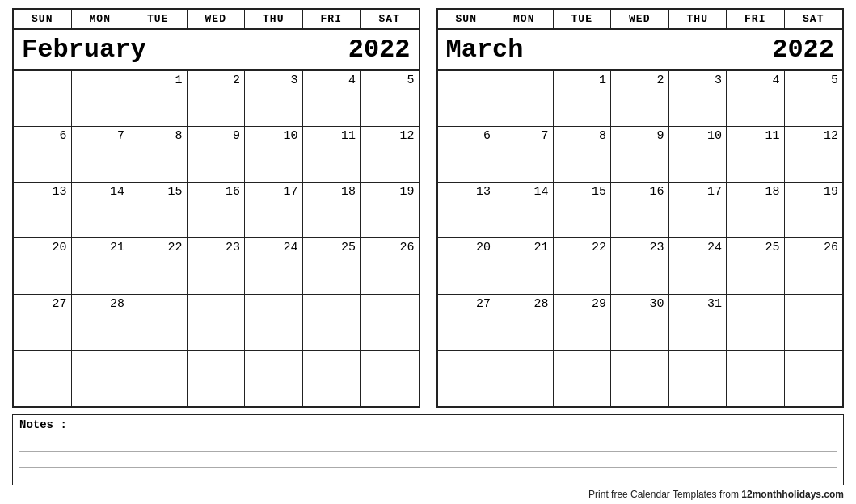 This screenshot has height=504, width=856. I want to click on february-cell-w2d6: 19, so click(390, 210).